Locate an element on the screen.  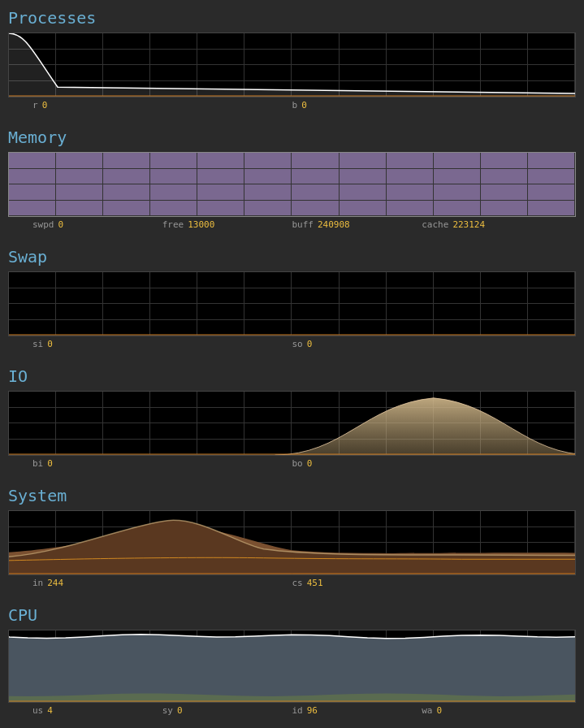
memory-label-cache: cache 223124 is located at coordinates (487, 224).